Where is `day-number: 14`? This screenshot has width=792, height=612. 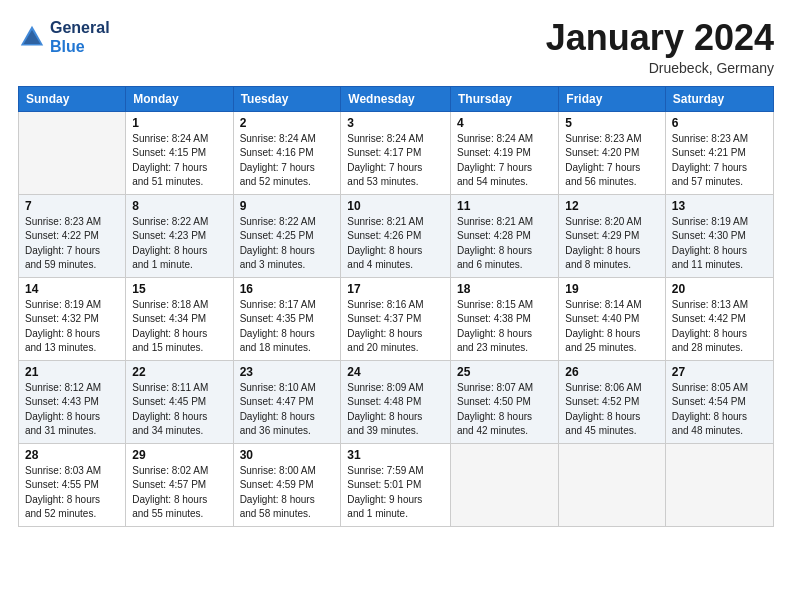 day-number: 14 is located at coordinates (72, 289).